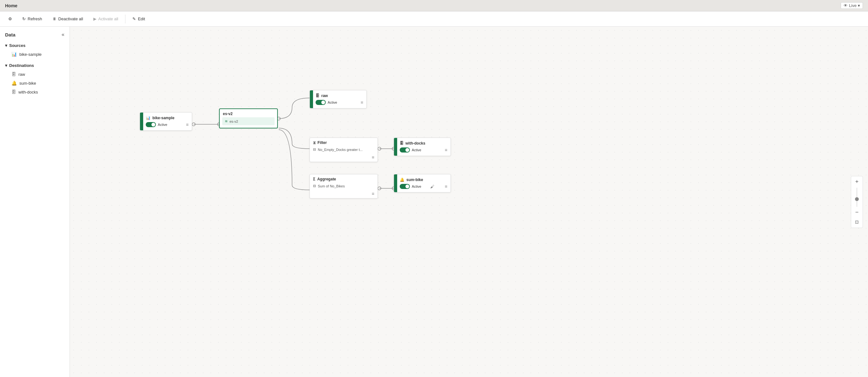  What do you see at coordinates (424, 186) in the screenshot?
I see `node-toggle-row: Active 🖌 ≡` at bounding box center [424, 186].